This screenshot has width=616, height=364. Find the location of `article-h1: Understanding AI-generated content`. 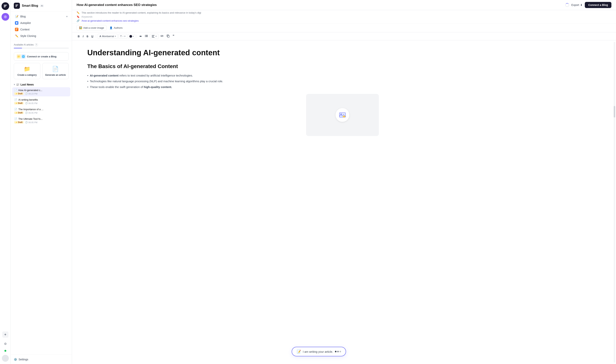

article-h1: Understanding AI-generated content is located at coordinates (343, 52).